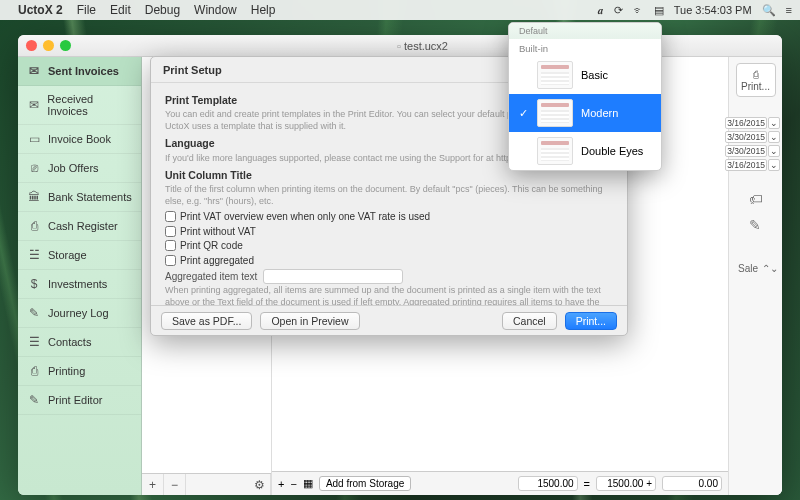 The width and height of the screenshot is (800, 500). What do you see at coordinates (90, 105) in the screenshot?
I see `sidebar-label: Received Invoices` at bounding box center [90, 105].